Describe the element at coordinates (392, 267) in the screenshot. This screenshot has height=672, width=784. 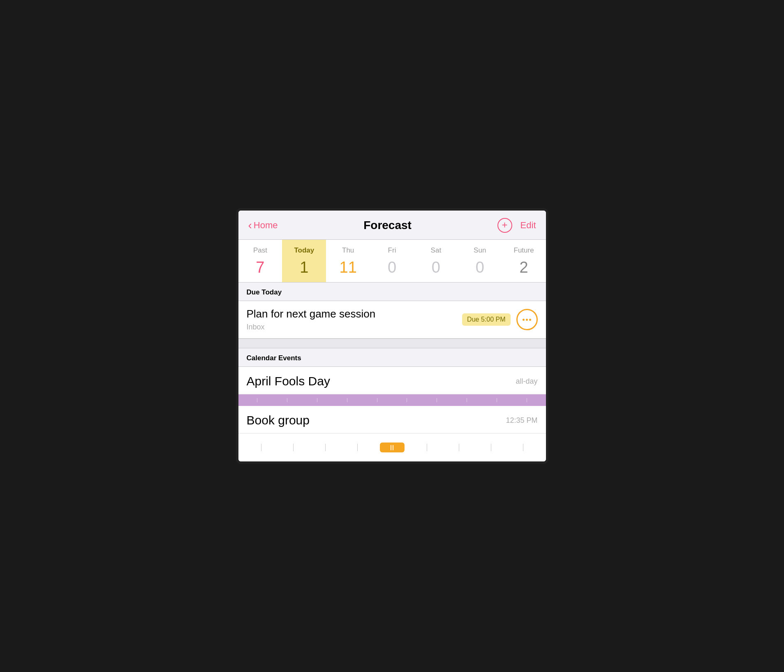
I see `day-fri-count: 0` at that location.